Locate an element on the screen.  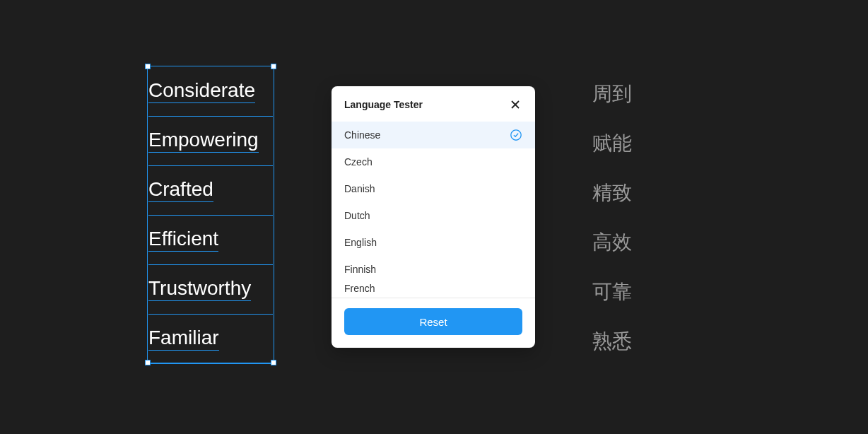
language-label: Chinese is located at coordinates (362, 135).